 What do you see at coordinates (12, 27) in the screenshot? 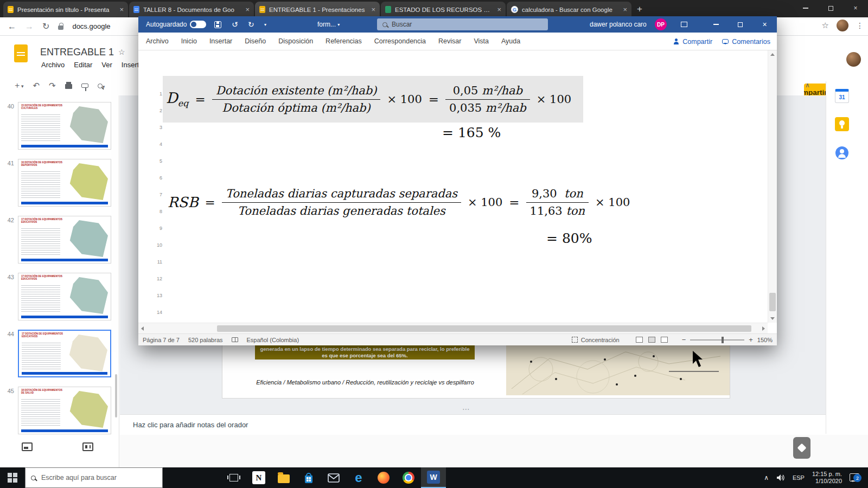
I see `back-icon: ←` at bounding box center [12, 27].